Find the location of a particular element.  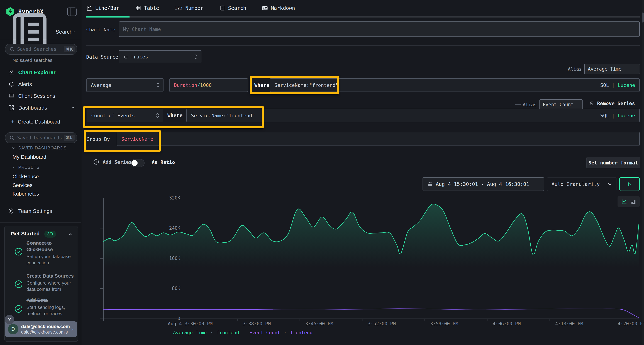

create-dashboard-button: + Create Dashboard is located at coordinates (41, 122).